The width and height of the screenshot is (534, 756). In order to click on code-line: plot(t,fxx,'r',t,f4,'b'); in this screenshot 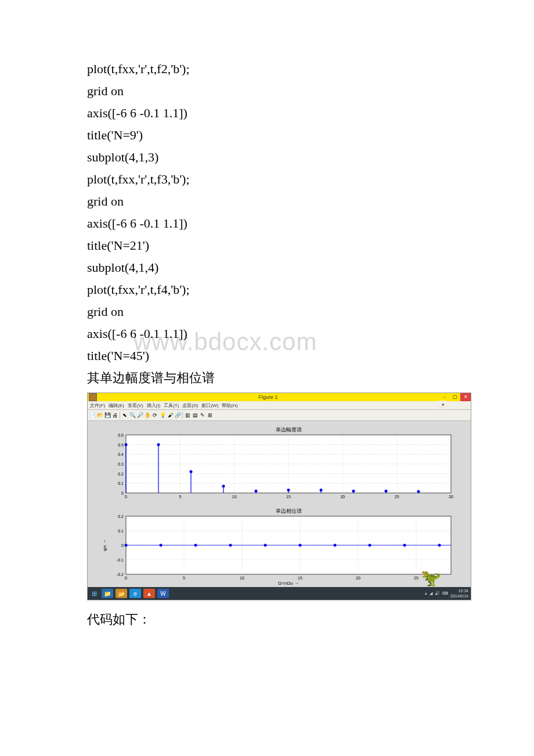, I will do `click(267, 290)`.